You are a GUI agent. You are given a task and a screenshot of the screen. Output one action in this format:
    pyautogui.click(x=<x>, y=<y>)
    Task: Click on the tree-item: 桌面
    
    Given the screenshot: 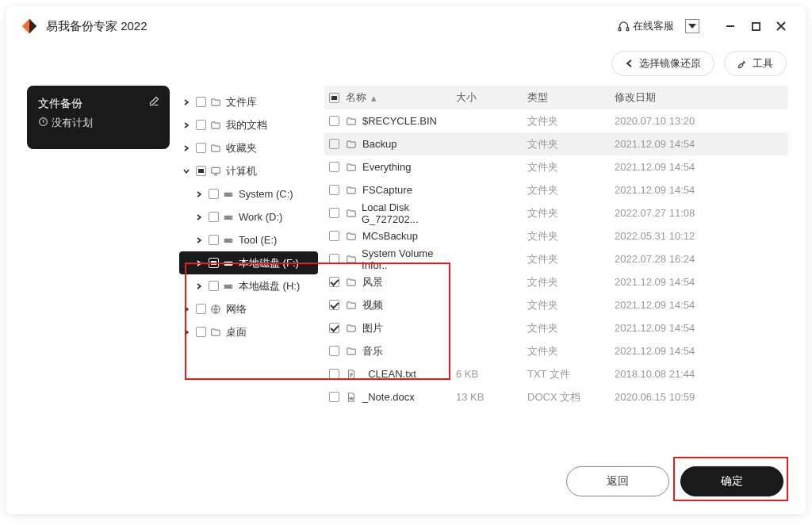 What is the action you would take?
    pyautogui.click(x=249, y=331)
    